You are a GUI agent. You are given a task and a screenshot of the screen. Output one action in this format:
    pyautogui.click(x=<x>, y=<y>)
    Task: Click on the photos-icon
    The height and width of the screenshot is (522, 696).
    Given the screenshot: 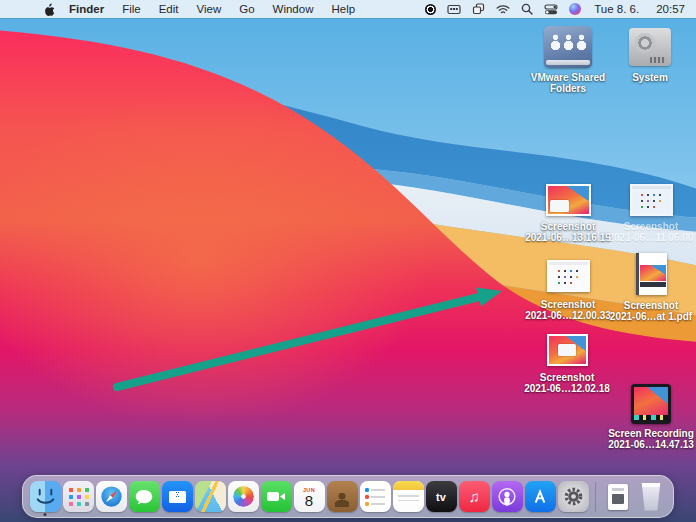 What is the action you would take?
    pyautogui.click(x=244, y=496)
    